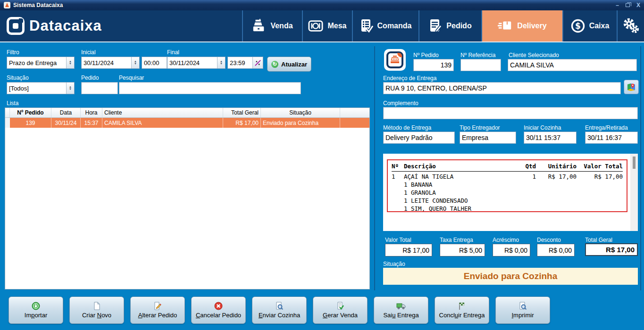 This screenshot has height=330, width=644. What do you see at coordinates (426, 55) in the screenshot?
I see `numero-pedido-label: Nº Pedido` at bounding box center [426, 55].